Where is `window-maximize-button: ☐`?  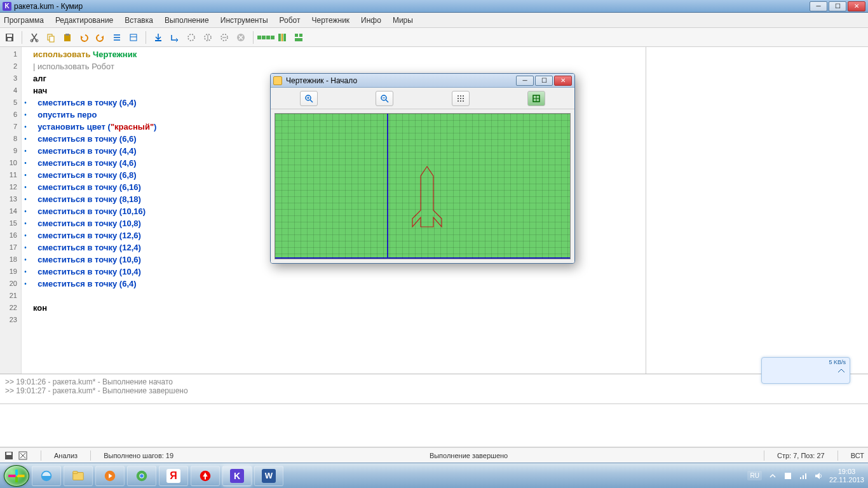
window-maximize-button: ☐ is located at coordinates (837, 6).